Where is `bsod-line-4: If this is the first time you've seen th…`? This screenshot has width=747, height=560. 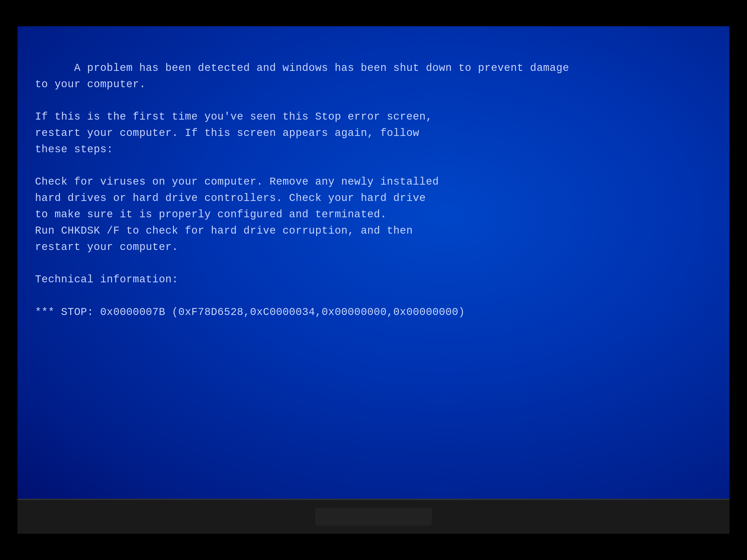
bsod-line-4: If this is the first time you've seen th… is located at coordinates (234, 117).